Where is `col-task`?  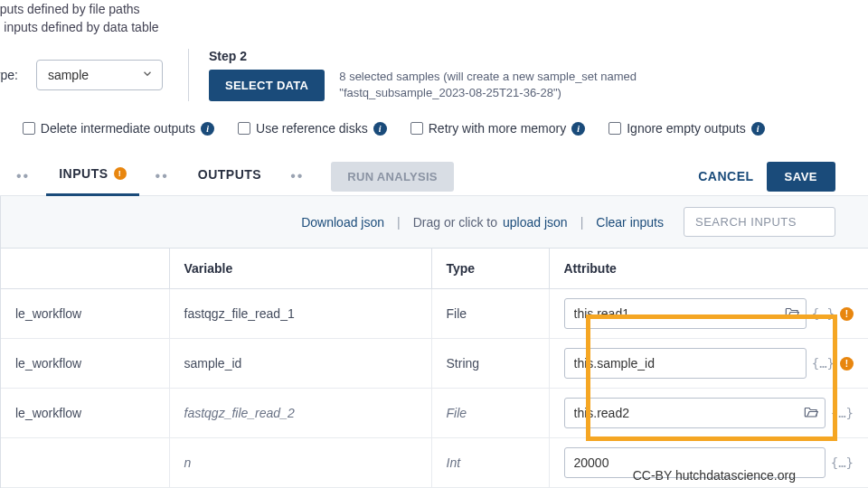
col-task is located at coordinates (85, 269).